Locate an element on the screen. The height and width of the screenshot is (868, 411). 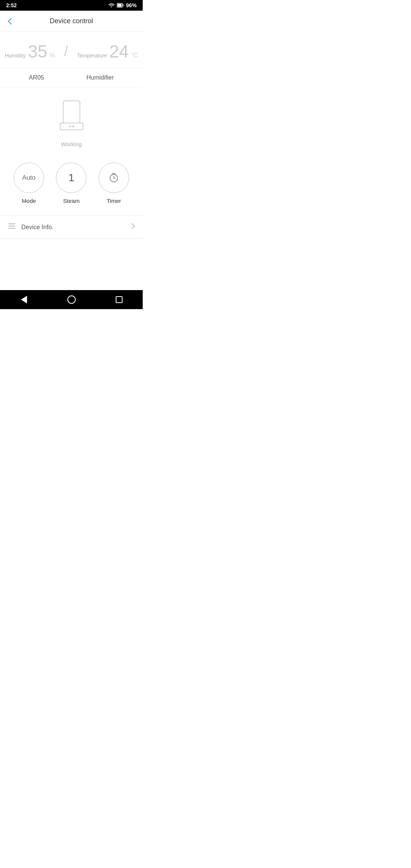
chevron-right-icon is located at coordinates (133, 227).